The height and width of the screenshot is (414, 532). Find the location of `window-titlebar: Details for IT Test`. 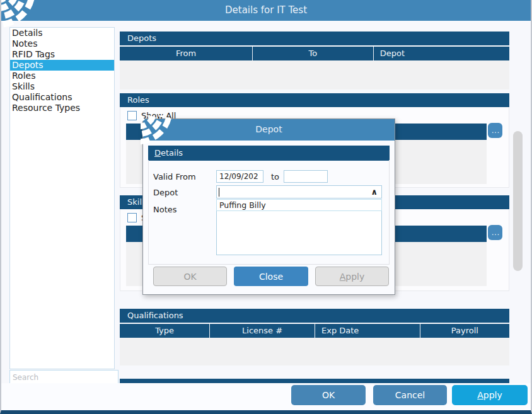

window-titlebar: Details for IT Test is located at coordinates (266, 10).